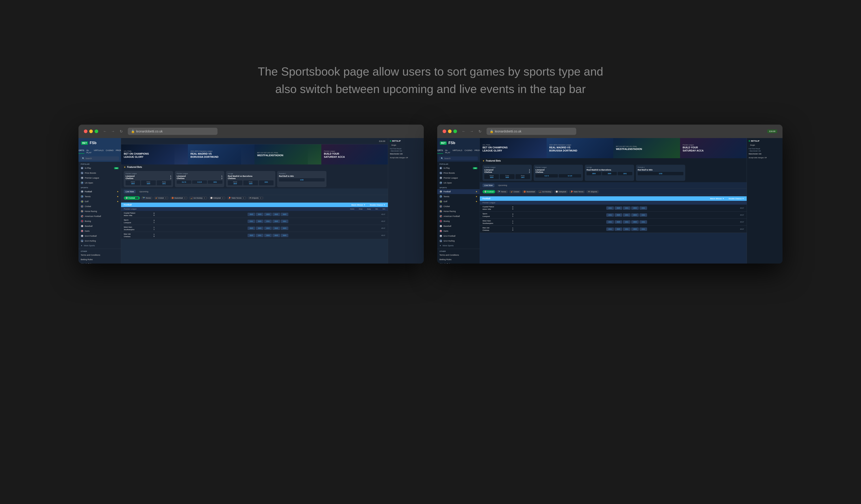  Describe the element at coordinates (198, 198) in the screenshot. I see `filter-icehockey: 🏒 Ice Hockey 8` at that location.